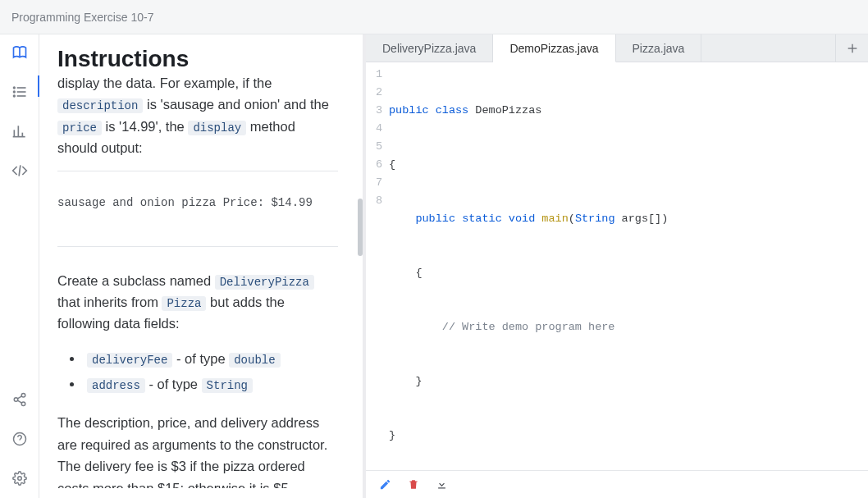 The height and width of the screenshot is (498, 868). I want to click on tab-deliverypizza: DeliveryPizza.java, so click(430, 48).